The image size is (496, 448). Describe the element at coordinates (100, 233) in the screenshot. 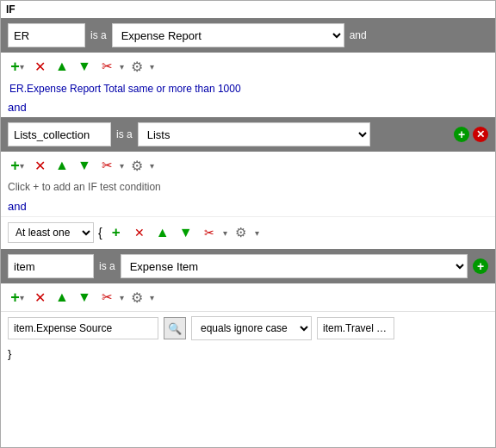

I see `open-brace: {` at that location.